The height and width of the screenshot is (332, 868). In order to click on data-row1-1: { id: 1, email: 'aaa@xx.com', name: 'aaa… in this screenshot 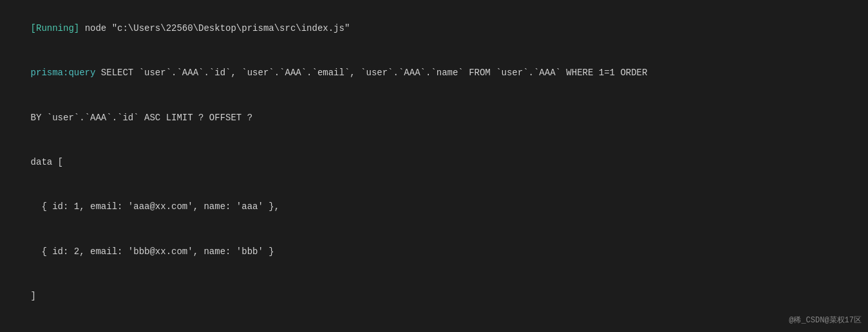, I will do `click(434, 207)`.